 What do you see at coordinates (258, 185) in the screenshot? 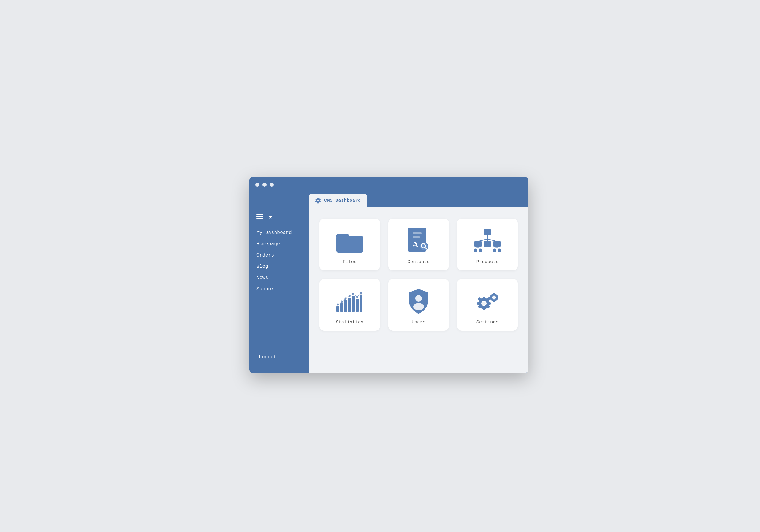
I see `close-dot` at bounding box center [258, 185].